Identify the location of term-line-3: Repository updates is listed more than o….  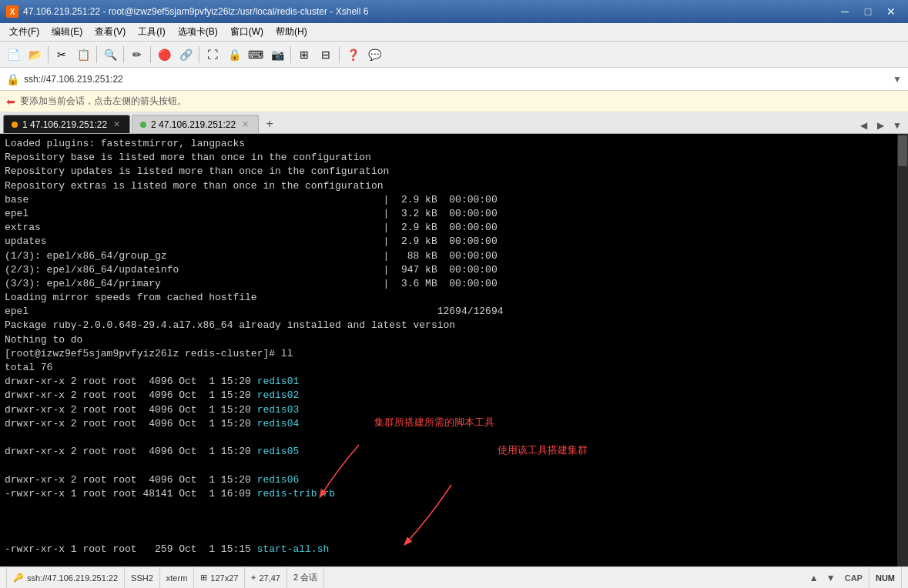
(448, 172).